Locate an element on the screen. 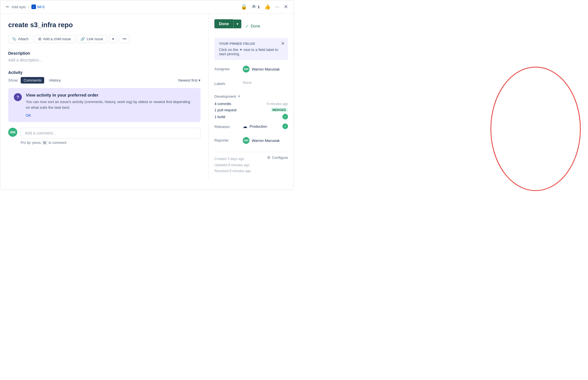  resolved-text: Resolved 8 minutes ago is located at coordinates (233, 171).